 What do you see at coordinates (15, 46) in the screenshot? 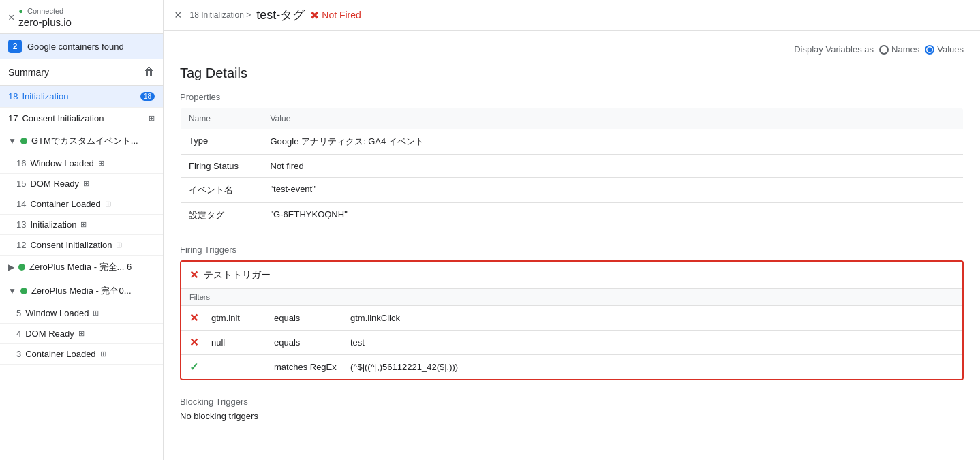
I see `containers-badge: 2` at bounding box center [15, 46].